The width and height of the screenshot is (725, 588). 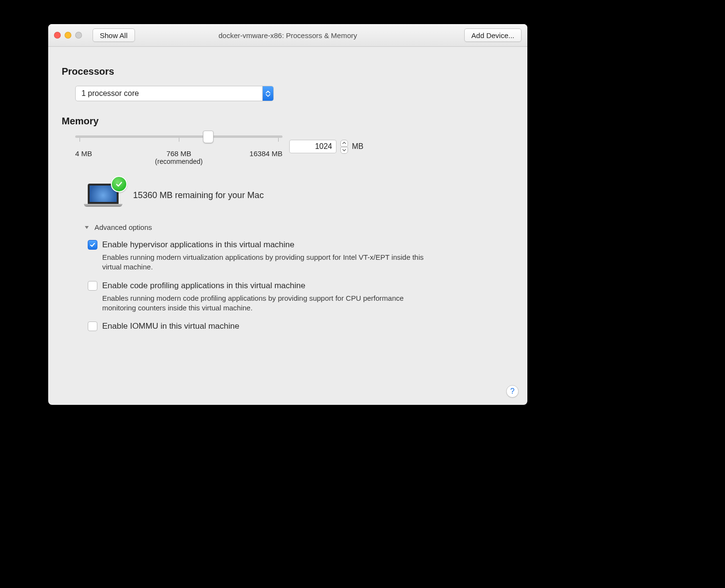 What do you see at coordinates (87, 227) in the screenshot?
I see `disclosure-triangle-icon` at bounding box center [87, 227].